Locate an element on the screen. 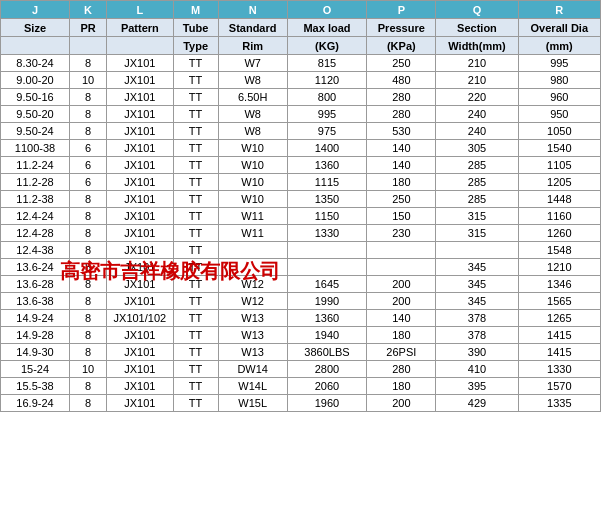 This screenshot has width=601, height=512. table-cell: W11 is located at coordinates (252, 234).